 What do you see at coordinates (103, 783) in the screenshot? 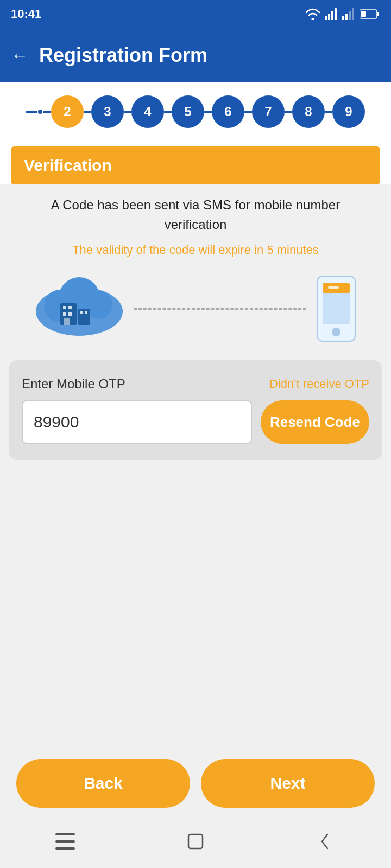
I see `back-button-bottom: Back` at bounding box center [103, 783].